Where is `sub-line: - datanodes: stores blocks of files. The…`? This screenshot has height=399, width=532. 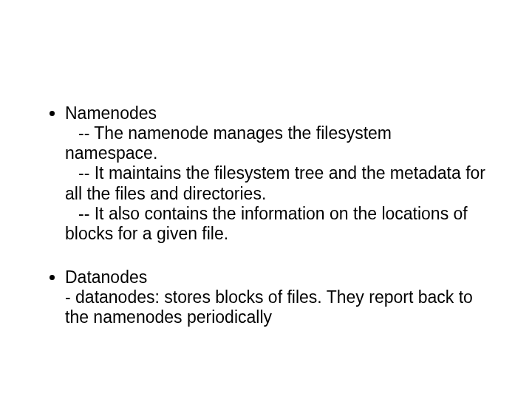
sub-line: - datanodes: stores blocks of files. The… is located at coordinates (276, 307).